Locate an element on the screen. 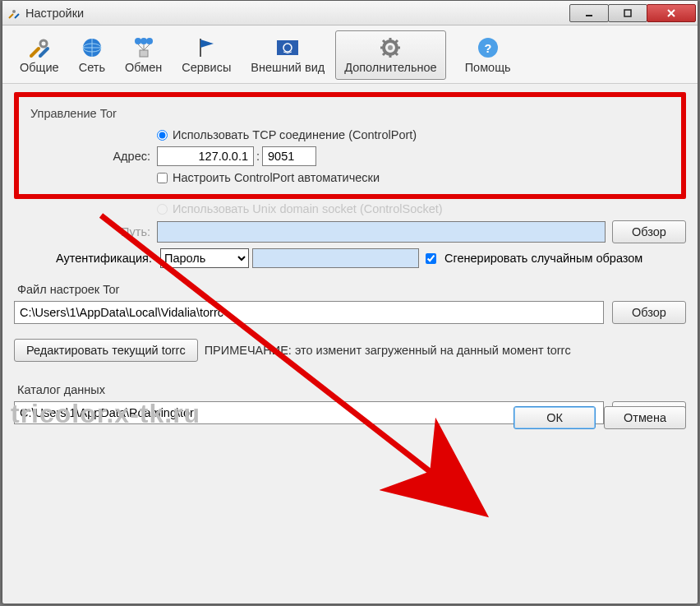 This screenshot has width=700, height=606. addr-input is located at coordinates (205, 156).